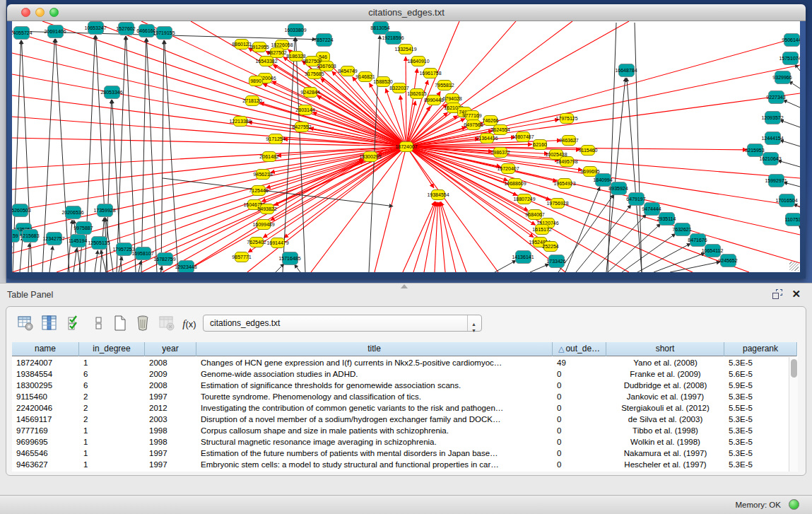 The image size is (812, 514). Describe the element at coordinates (434, 100) in the screenshot. I see `graph-node: 8990448` at that location.